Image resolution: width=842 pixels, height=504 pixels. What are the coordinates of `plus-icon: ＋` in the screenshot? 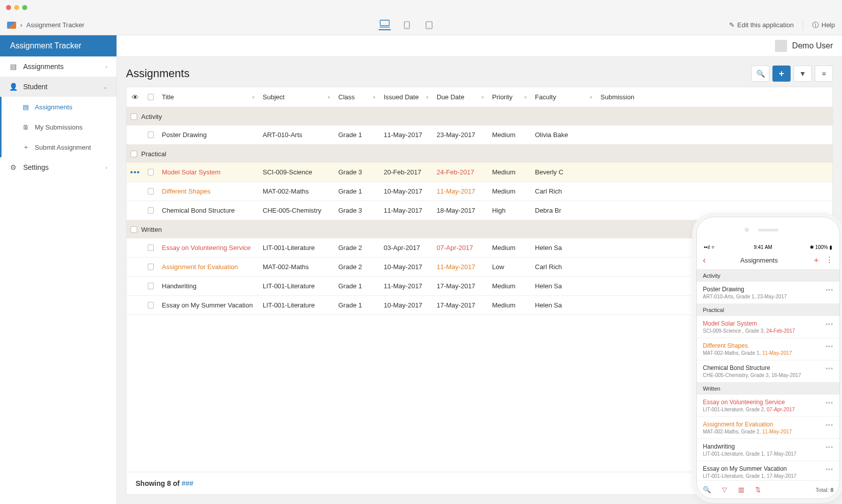 It's located at (816, 260).